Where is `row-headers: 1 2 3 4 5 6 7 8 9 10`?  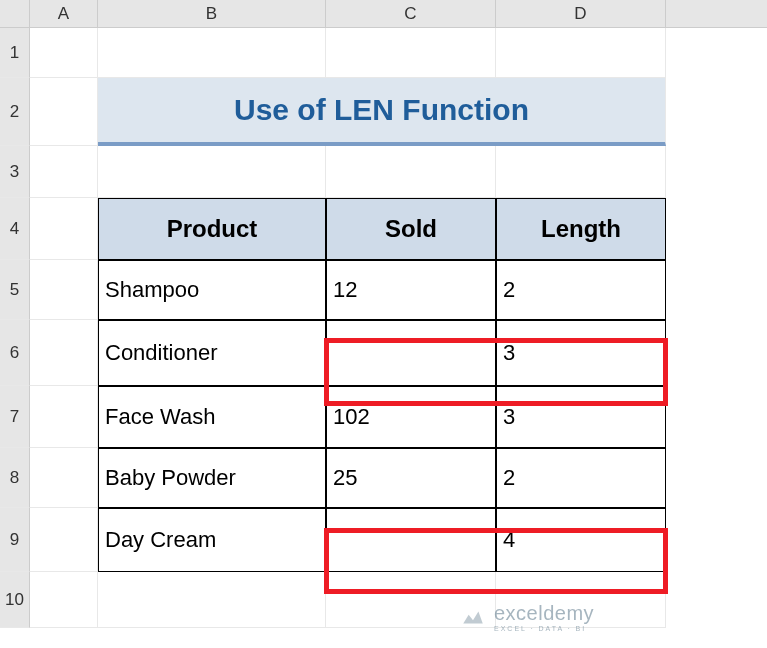 row-headers: 1 2 3 4 5 6 7 8 9 10 is located at coordinates (15, 328).